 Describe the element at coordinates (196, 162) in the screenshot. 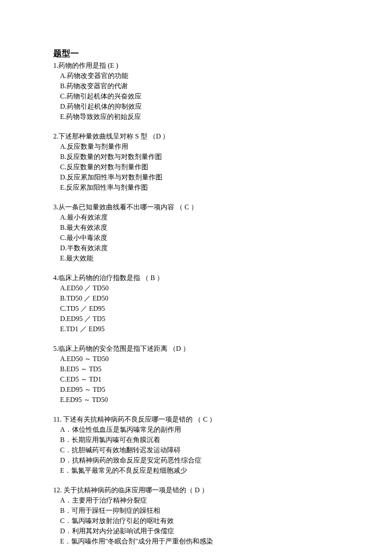

I see `question-2: 2.下述那种量效曲线呈对称 S 型 （D ） A.反应数量与剂量作用 B.反应数…` at that location.